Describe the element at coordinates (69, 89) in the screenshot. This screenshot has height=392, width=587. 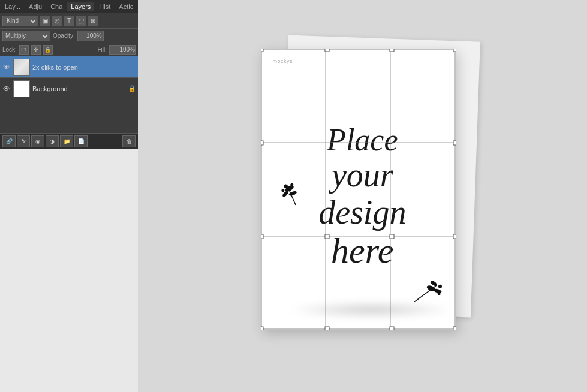
I see `layer-item: 👁 Background 🔒` at that location.